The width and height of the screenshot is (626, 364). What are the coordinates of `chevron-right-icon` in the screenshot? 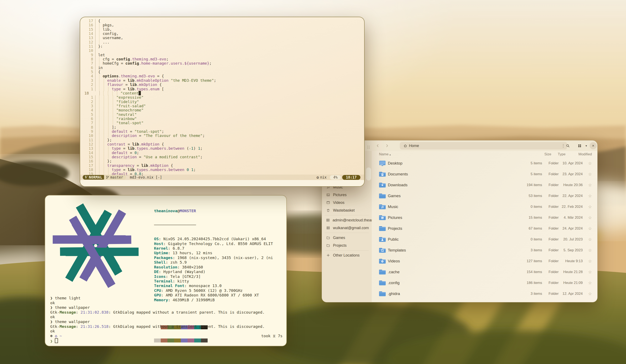 It's located at (387, 146).